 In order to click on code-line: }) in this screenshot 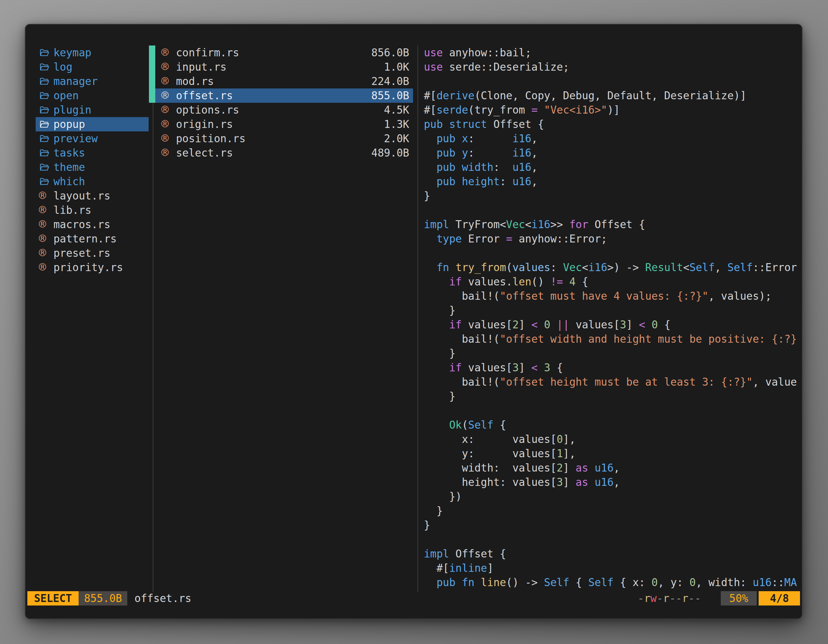, I will do `click(613, 497)`.